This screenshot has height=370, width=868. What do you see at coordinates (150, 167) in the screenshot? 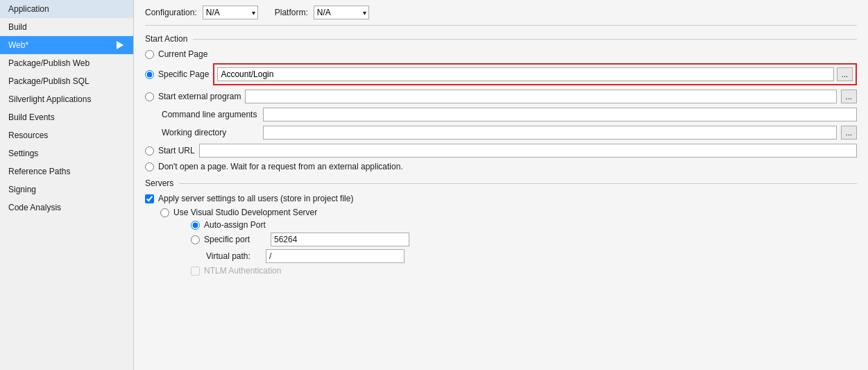
I see `dont-open-radio` at bounding box center [150, 167].